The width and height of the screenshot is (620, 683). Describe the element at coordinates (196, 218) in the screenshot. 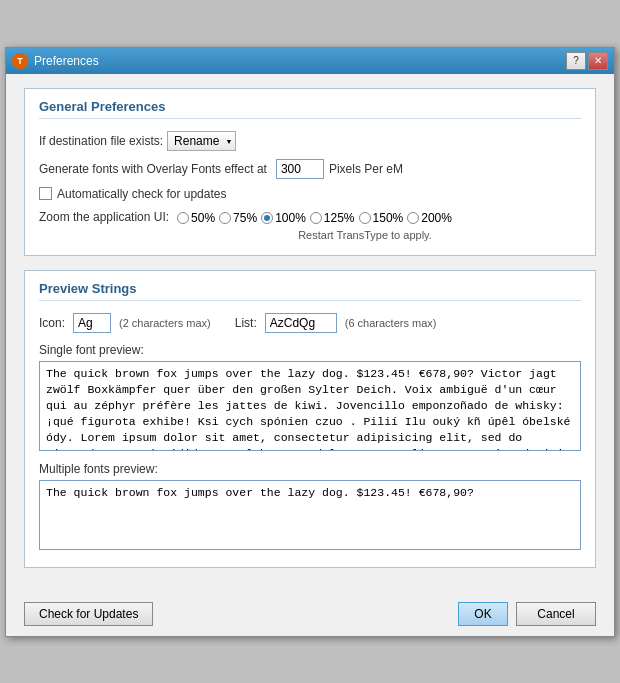

I see `zoom-50: 50%` at that location.